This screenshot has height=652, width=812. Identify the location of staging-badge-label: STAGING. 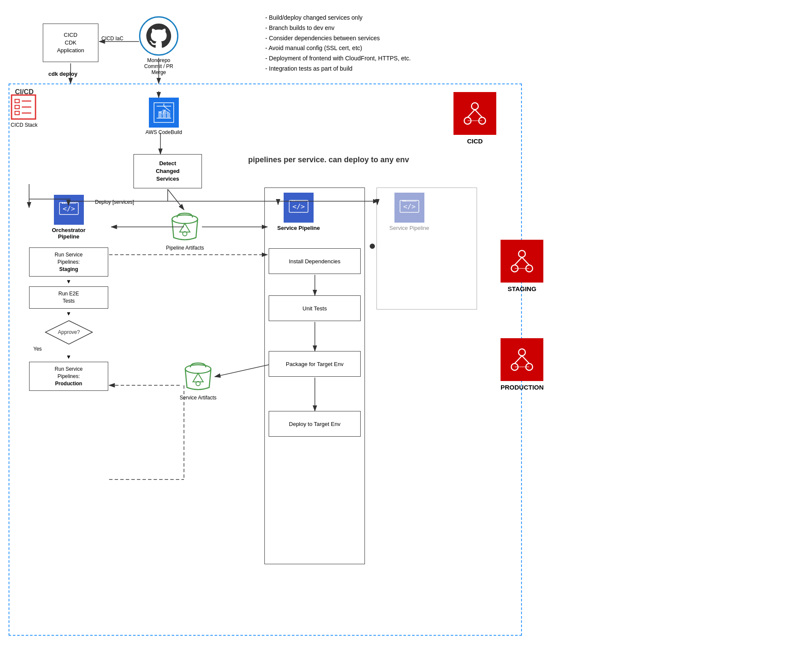
(522, 289).